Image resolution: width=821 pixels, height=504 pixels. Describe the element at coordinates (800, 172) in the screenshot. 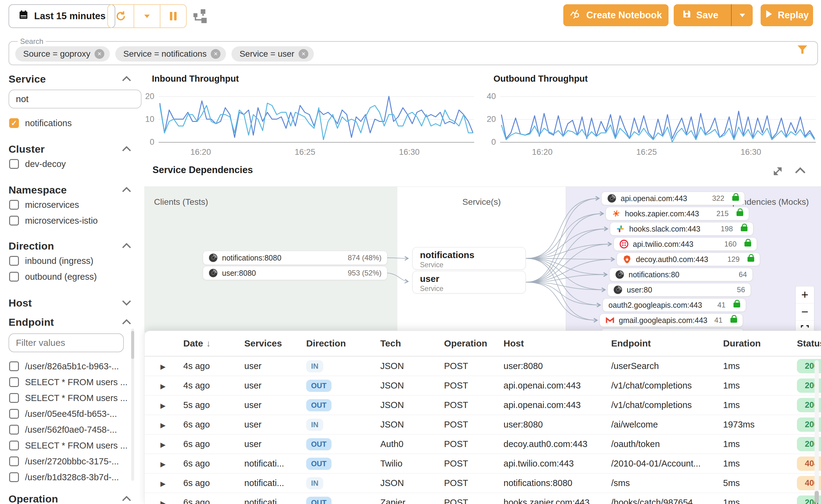

I see `collapse-chevron-icon` at that location.